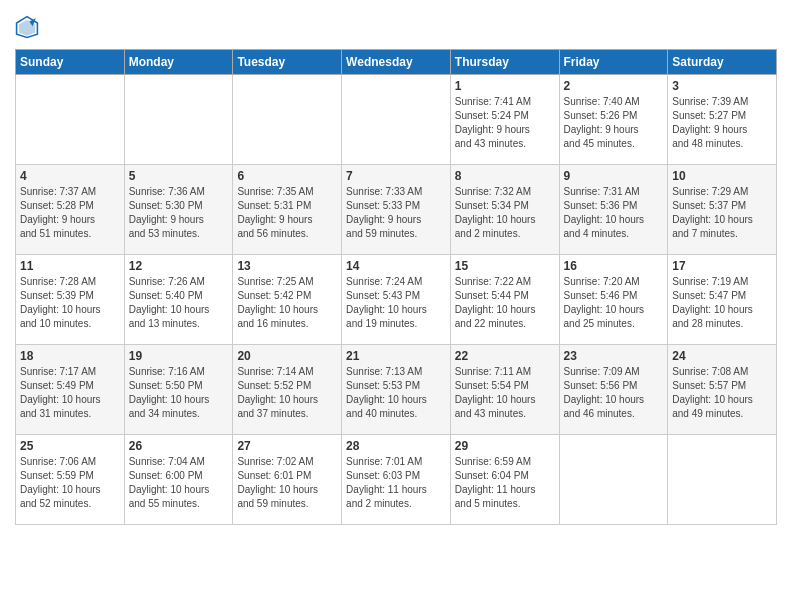 The height and width of the screenshot is (612, 792). What do you see at coordinates (70, 266) in the screenshot?
I see `day-number: 11` at bounding box center [70, 266].